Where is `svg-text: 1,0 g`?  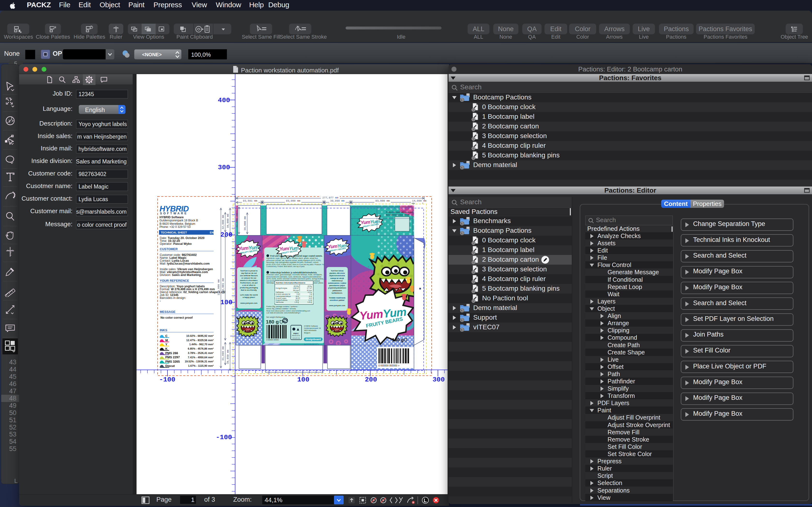 svg-text: 1,0 g is located at coordinates (310, 300).